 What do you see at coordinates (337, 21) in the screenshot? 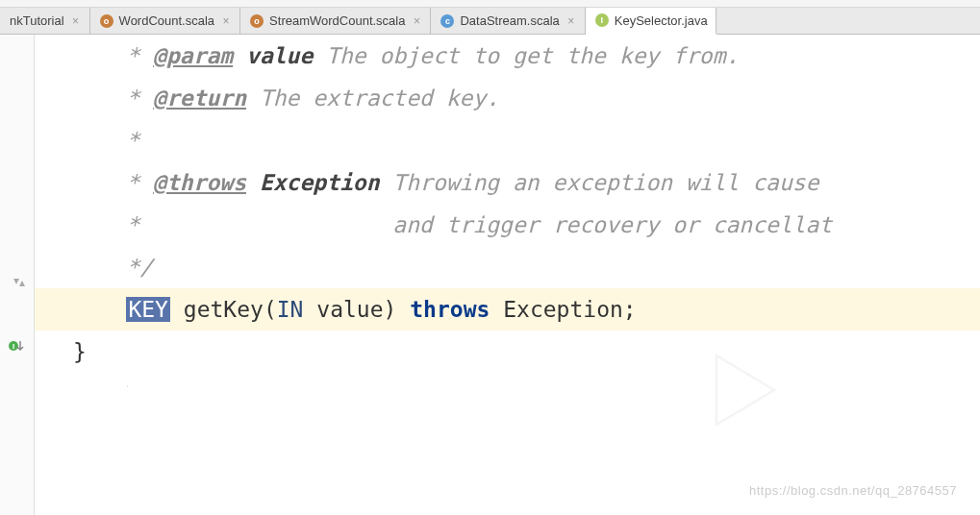
I see `tab-label: StreamWordCount.scala` at bounding box center [337, 21].